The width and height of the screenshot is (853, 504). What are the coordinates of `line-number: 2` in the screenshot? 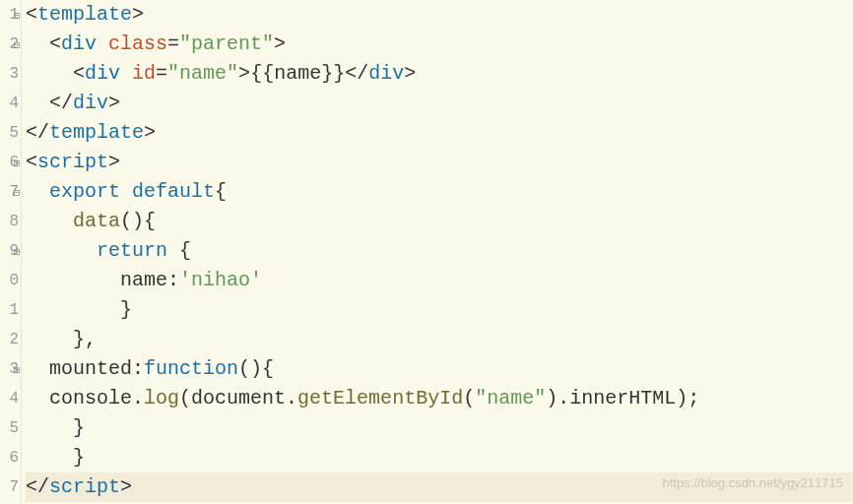 It's located at (14, 340).